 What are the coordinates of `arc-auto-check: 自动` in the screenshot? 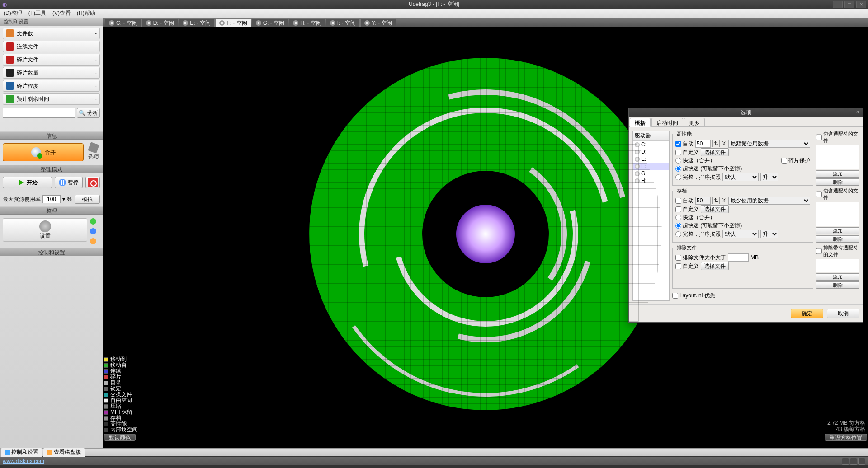 It's located at (684, 201).